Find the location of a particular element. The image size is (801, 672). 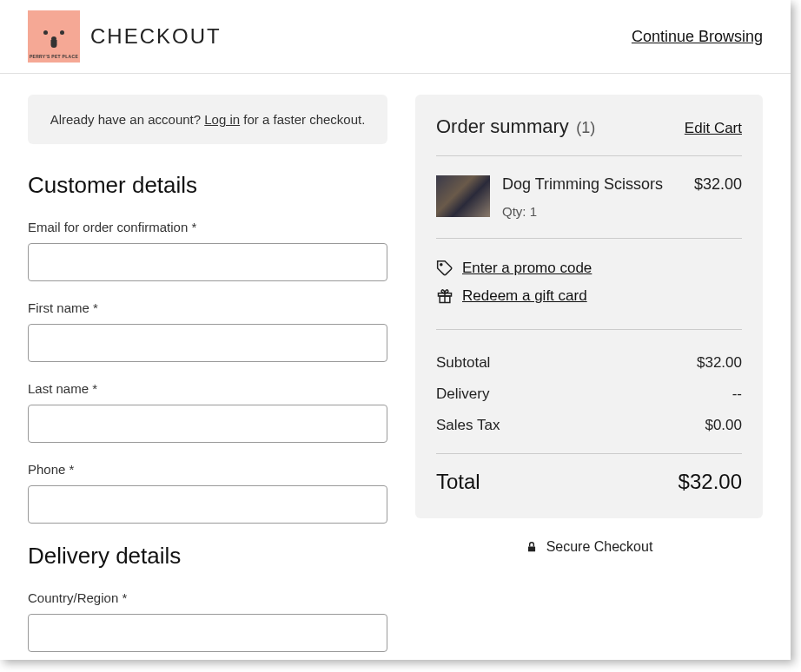

first-name-label: First name * is located at coordinates (208, 307).